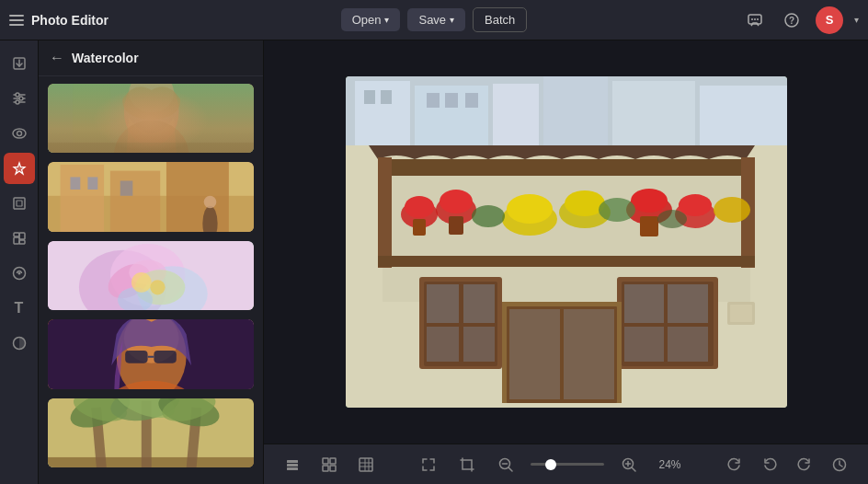 The image size is (868, 484). I want to click on zoom-slider, so click(567, 464).